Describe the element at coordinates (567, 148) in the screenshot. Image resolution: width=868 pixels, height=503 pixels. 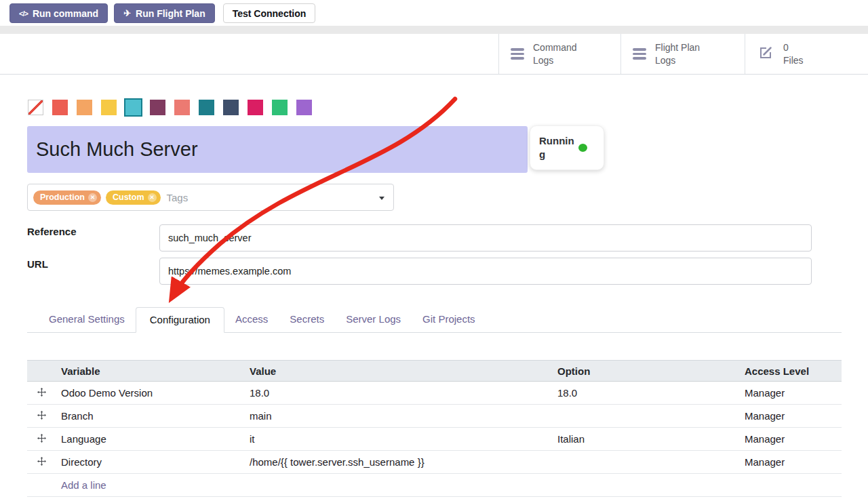
I see `server-status-card: Running` at that location.